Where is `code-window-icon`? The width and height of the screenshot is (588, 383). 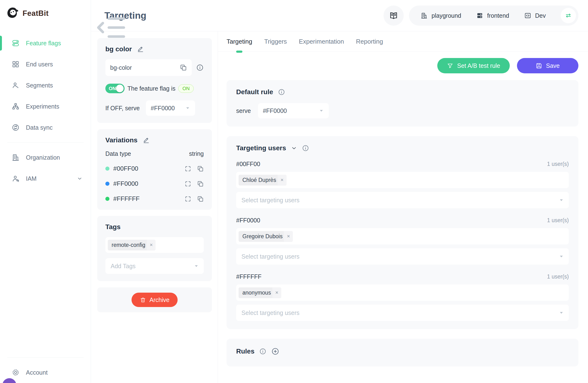
code-window-icon is located at coordinates (528, 16).